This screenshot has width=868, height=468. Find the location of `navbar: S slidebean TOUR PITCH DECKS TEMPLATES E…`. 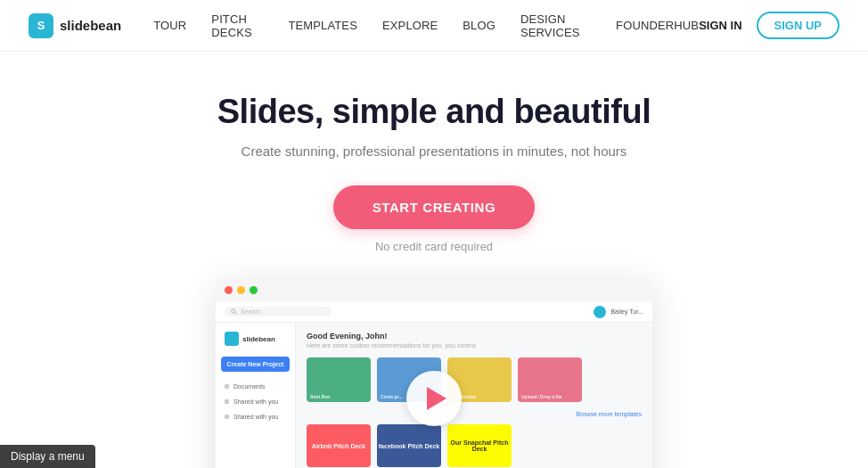

navbar: S slidebean TOUR PITCH DECKS TEMPLATES E… is located at coordinates (434, 26).